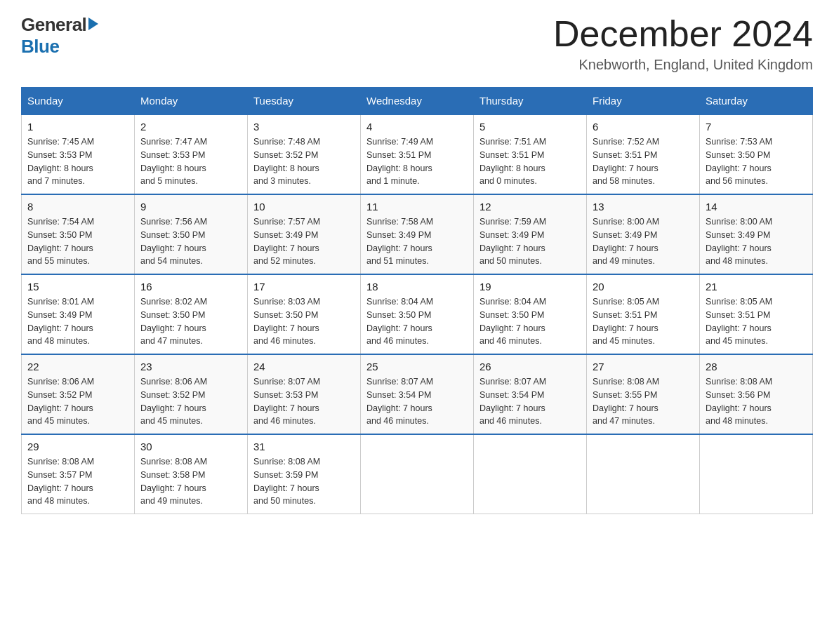 This screenshot has width=834, height=644. I want to click on day-number: 21, so click(756, 286).